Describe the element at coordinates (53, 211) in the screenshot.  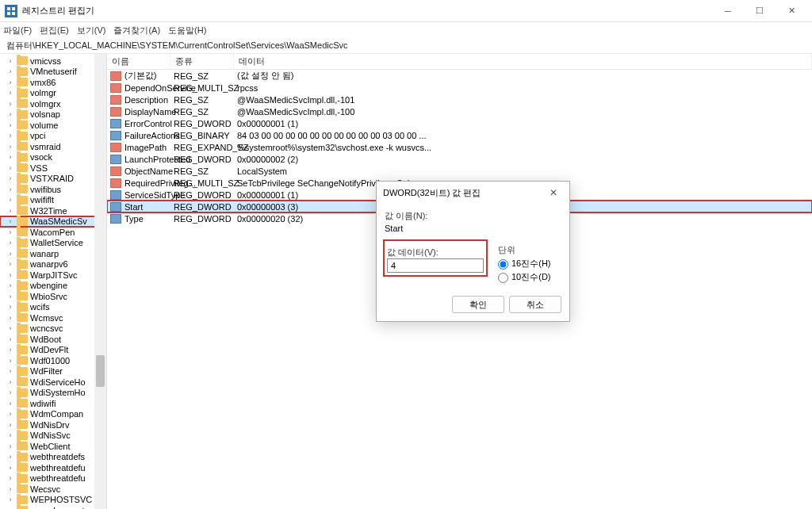
I see `tree-item: ›W32Time` at that location.